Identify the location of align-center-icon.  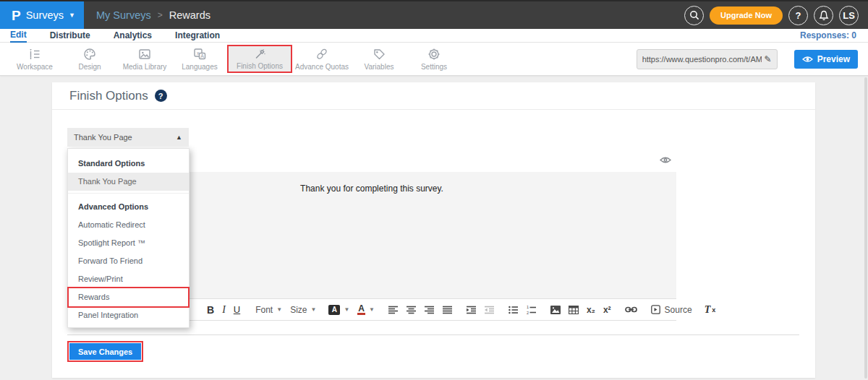
(412, 310).